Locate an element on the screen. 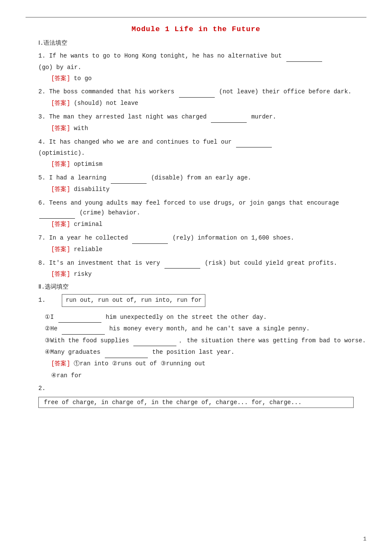  q3-blank is located at coordinates (229, 118).